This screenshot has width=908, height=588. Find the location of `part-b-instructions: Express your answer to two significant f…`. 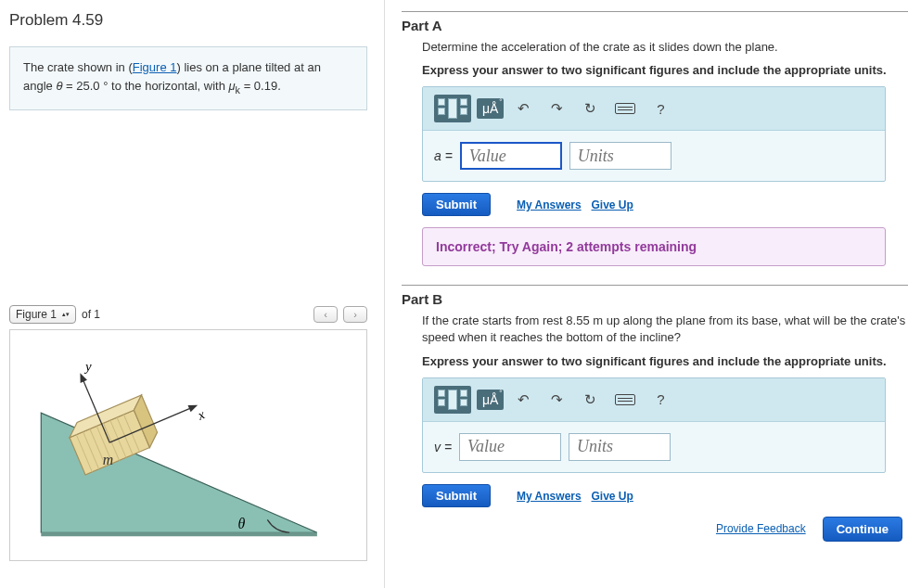

part-b-instructions: Express your answer to two significant f… is located at coordinates (665, 362).